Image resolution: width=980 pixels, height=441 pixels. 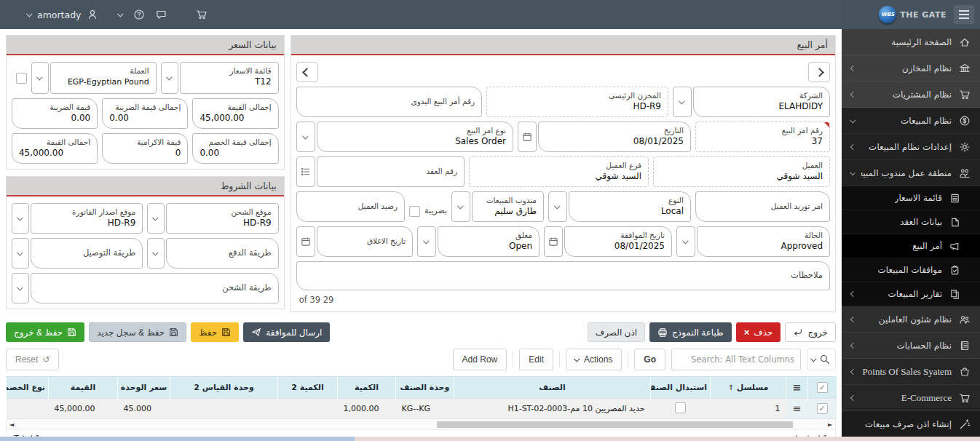 What do you see at coordinates (508, 207) in the screenshot?
I see `sales-rep-field: مندوب المبيعات طارق سليم` at bounding box center [508, 207].